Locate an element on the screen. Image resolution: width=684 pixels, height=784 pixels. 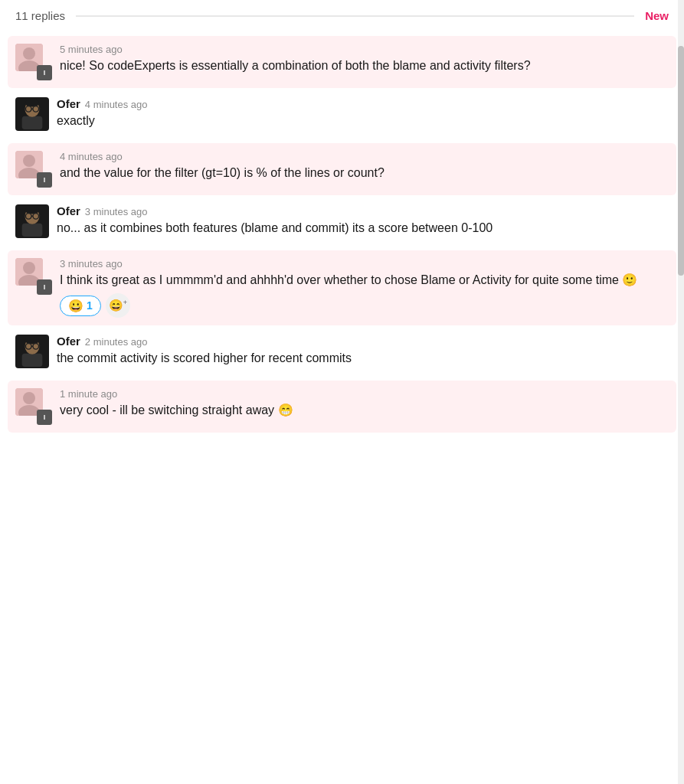
message-content: 4 minutes ago and the value for the filt… is located at coordinates (360, 166).